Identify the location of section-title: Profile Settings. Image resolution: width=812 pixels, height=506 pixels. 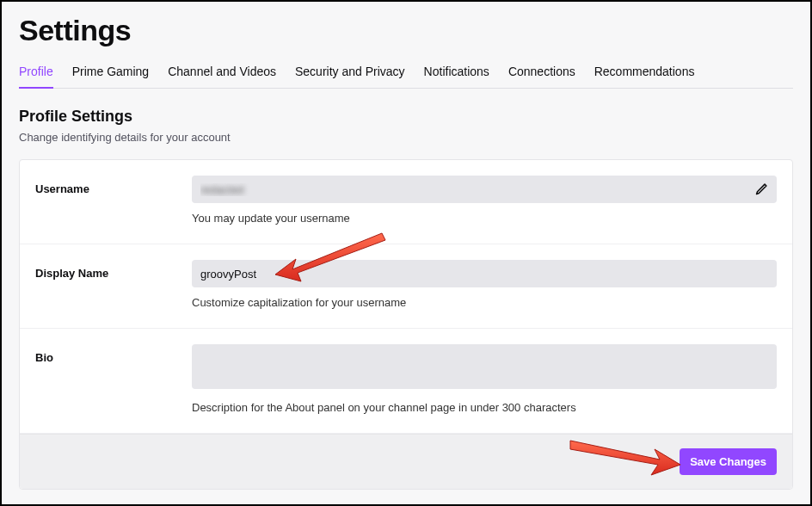
(406, 117).